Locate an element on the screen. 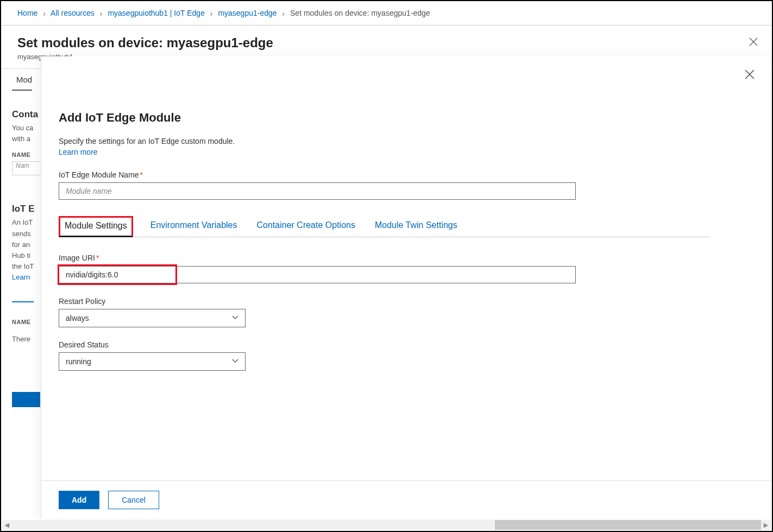  desired-status-value: running is located at coordinates (78, 362).